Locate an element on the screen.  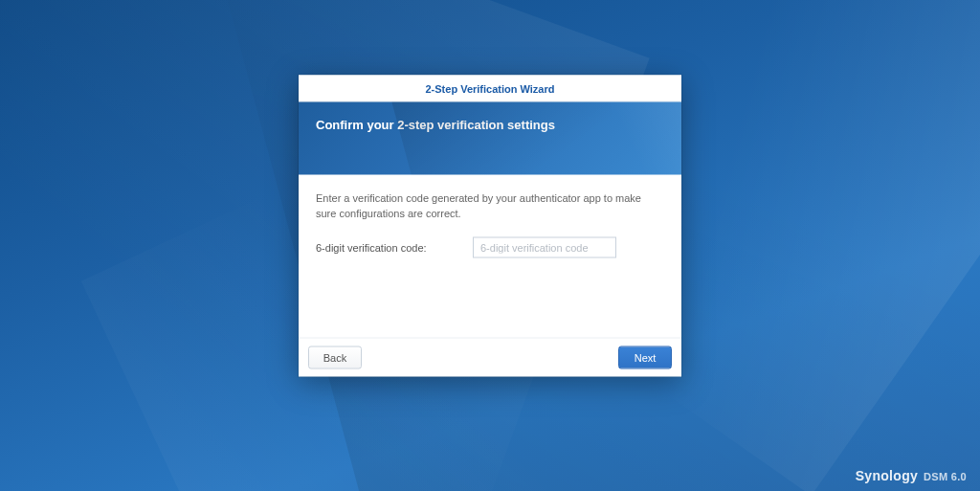
banner-heading: Confirm your 2-step verification setting… is located at coordinates (490, 117).